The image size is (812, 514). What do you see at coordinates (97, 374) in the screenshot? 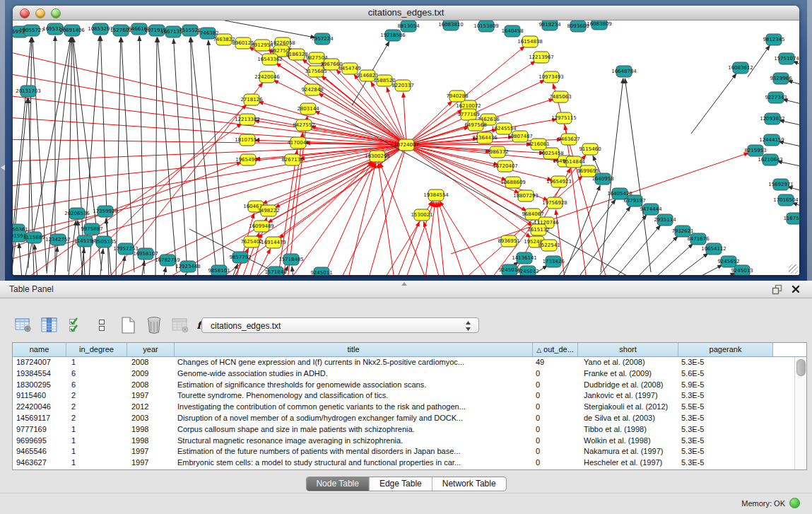
I see `table-cell: 6` at bounding box center [97, 374].